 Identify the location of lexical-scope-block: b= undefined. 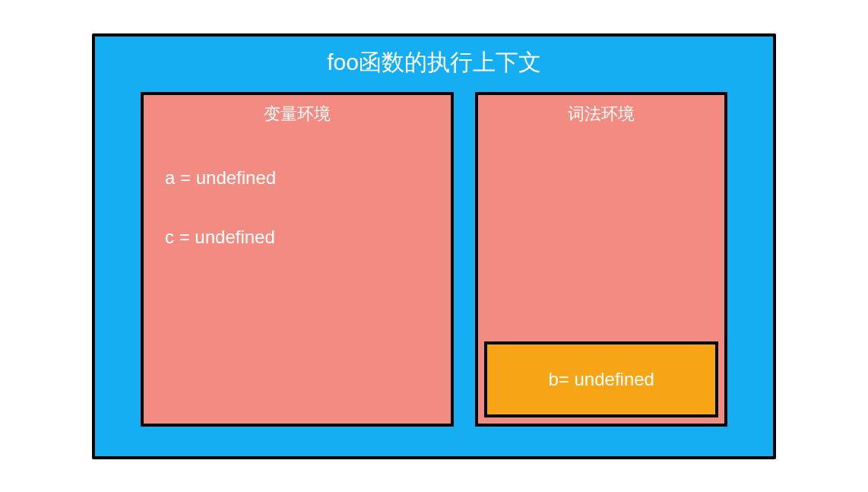
(601, 379).